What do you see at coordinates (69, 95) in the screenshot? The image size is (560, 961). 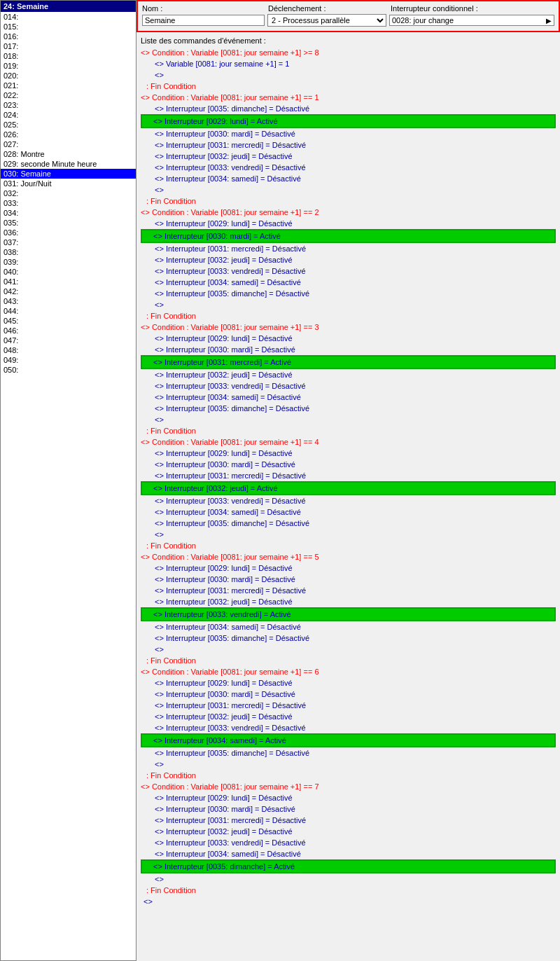 I see `sidebar-item-022: 022:` at bounding box center [69, 95].